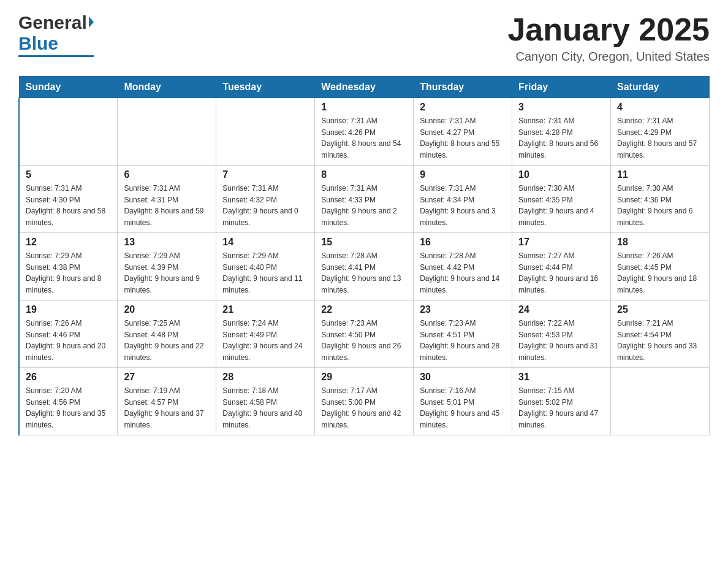 This screenshot has height=563, width=728. What do you see at coordinates (69, 87) in the screenshot?
I see `day-header-sunday: Sunday` at bounding box center [69, 87].